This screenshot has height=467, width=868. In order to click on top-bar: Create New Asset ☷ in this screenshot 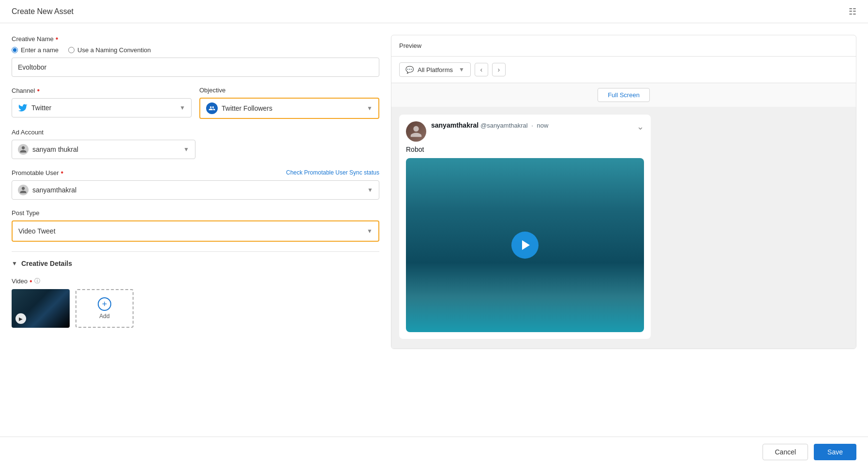, I will do `click(434, 12)`.